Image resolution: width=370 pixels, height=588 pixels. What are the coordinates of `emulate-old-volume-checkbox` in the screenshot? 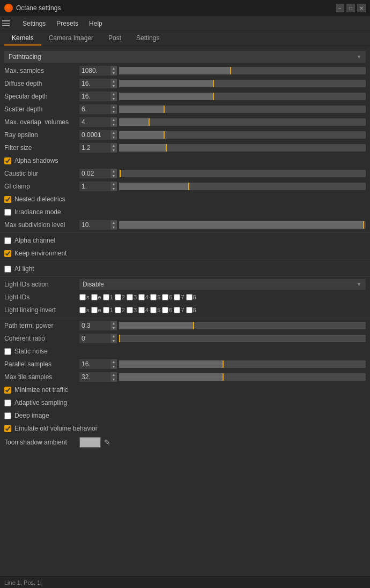 It's located at (8, 428).